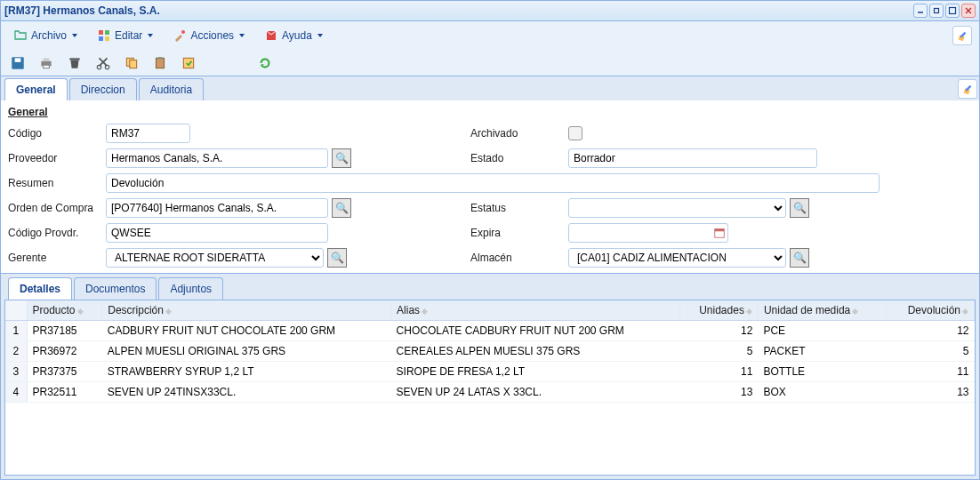 The image size is (980, 480). I want to click on cell-unidades: 12, so click(719, 331).